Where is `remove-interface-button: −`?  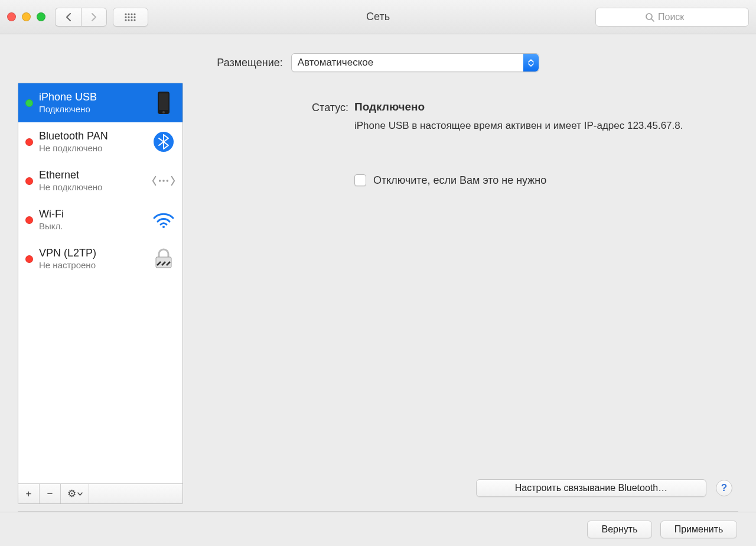 remove-interface-button: − is located at coordinates (50, 494).